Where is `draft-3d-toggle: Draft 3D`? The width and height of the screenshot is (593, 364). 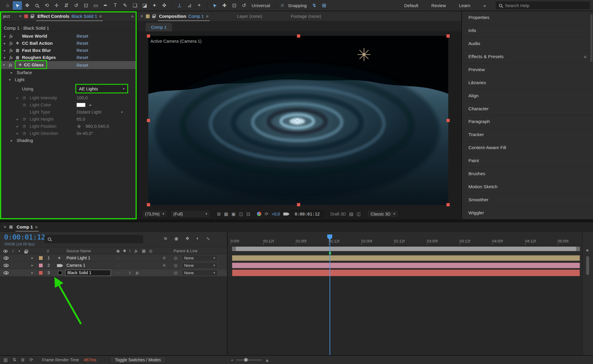 draft-3d-toggle: Draft 3D is located at coordinates (338, 214).